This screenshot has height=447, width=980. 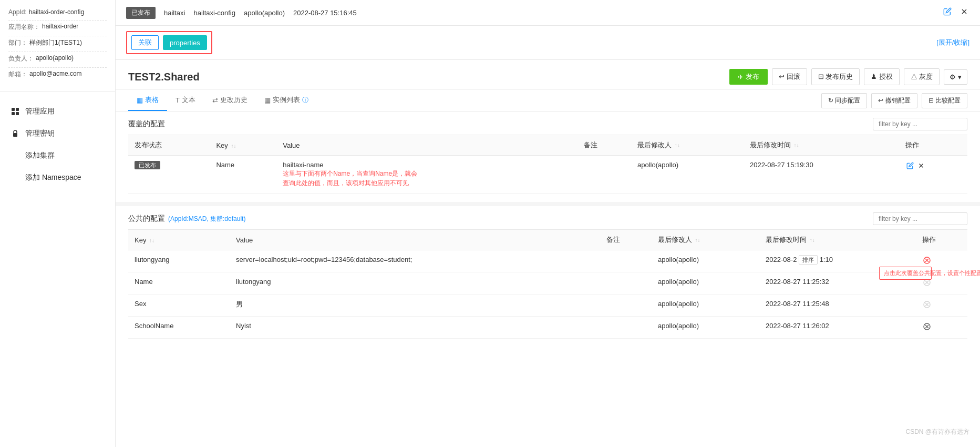 I want to click on gray-button: △ 灰度, so click(x=922, y=77).